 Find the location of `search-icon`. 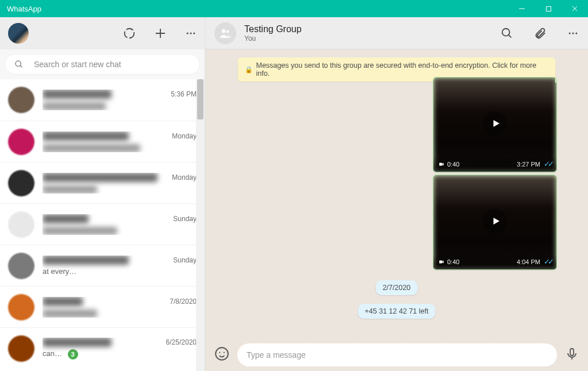

search-icon is located at coordinates (19, 64).